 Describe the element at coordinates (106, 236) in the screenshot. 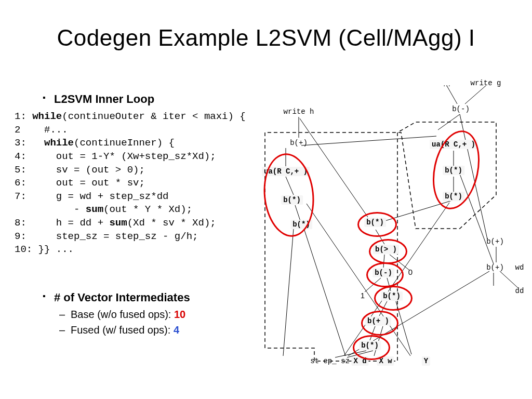

I see `code-l9: 9: step_sz = step_sz - g/h;` at that location.